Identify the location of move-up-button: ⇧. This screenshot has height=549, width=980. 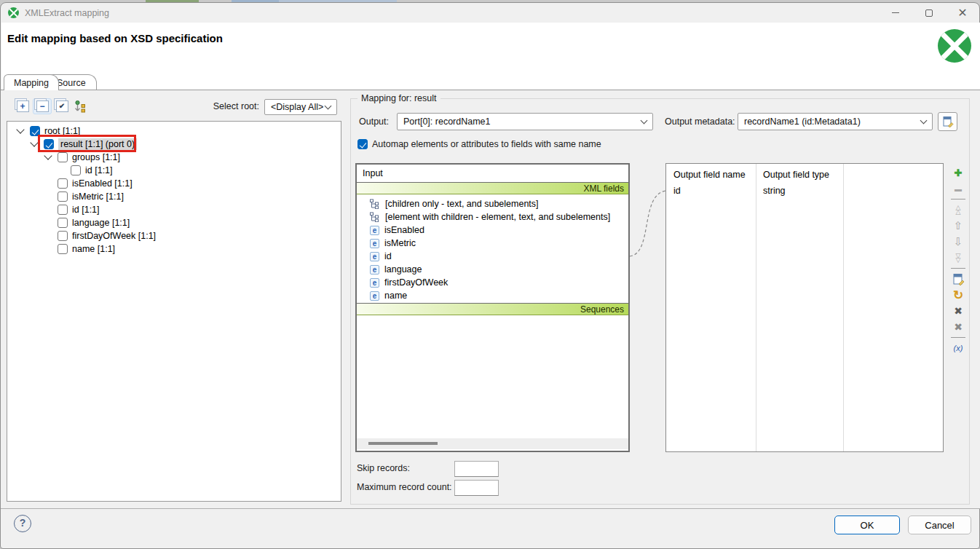
(958, 226).